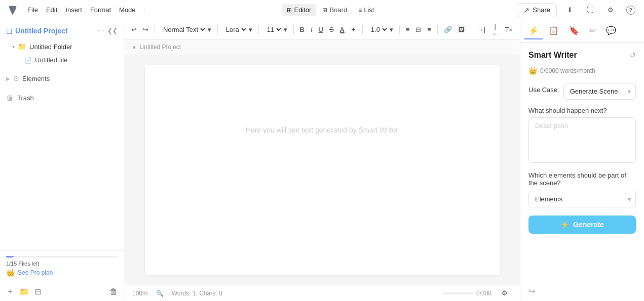 This screenshot has width=644, height=301. What do you see at coordinates (62, 47) in the screenshot?
I see `sidebar-folder: ▾ 📁 Untitled Folder` at bounding box center [62, 47].